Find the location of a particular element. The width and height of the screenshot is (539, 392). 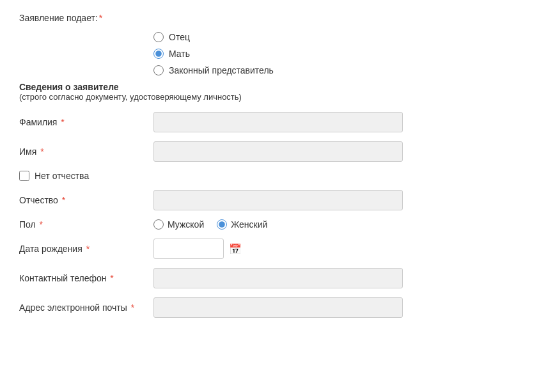

gender-male-option: Мужской is located at coordinates (179, 224).